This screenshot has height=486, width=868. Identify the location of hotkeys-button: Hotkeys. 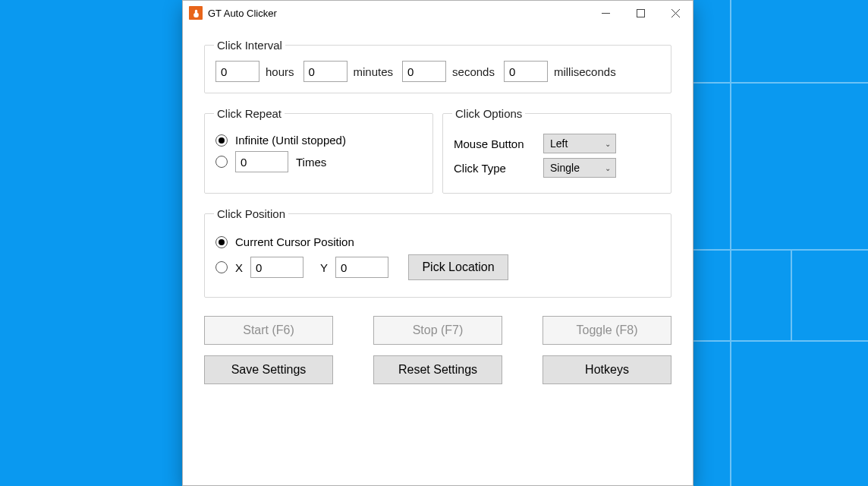
(607, 370).